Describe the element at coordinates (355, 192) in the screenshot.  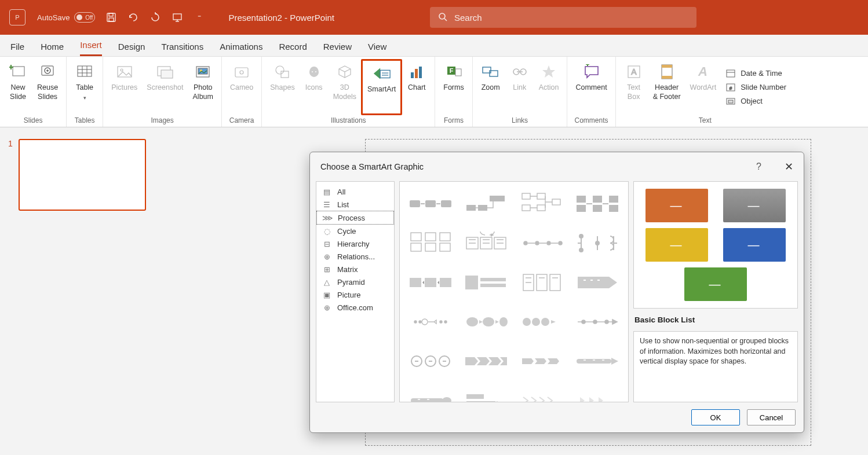
I see `cat-all: ▤All` at that location.